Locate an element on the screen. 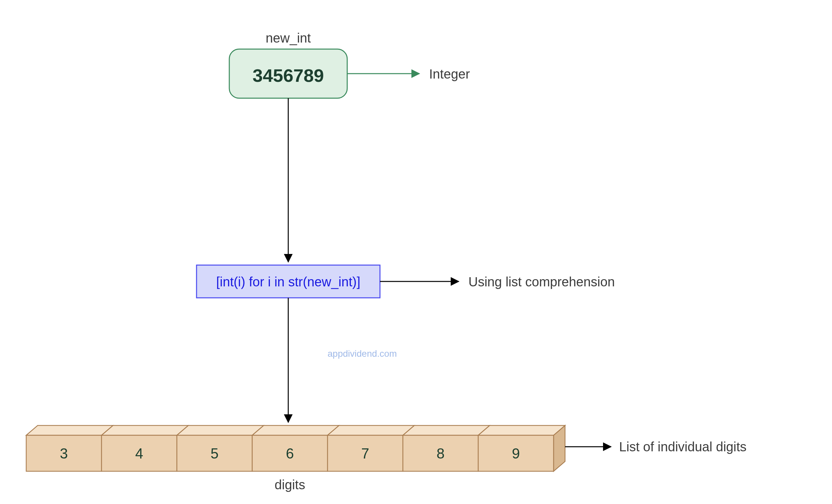 This screenshot has width=832, height=504. list-cell-value: 8 is located at coordinates (440, 453).